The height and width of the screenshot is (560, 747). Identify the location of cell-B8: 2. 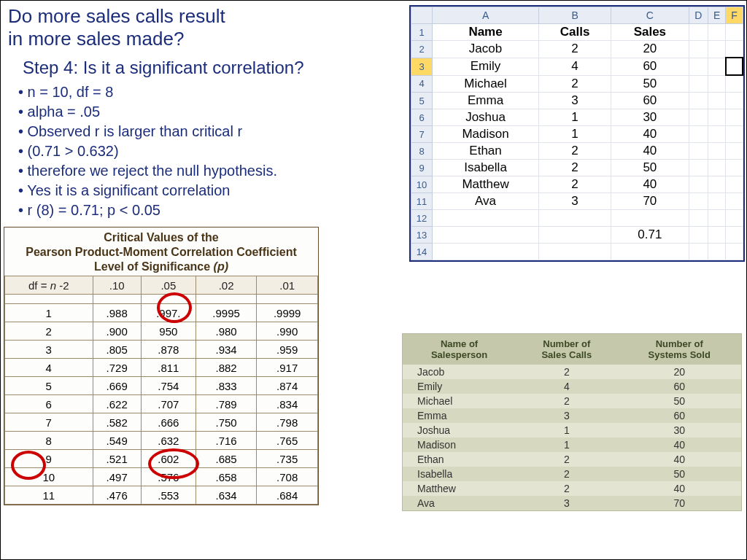
(575, 152).